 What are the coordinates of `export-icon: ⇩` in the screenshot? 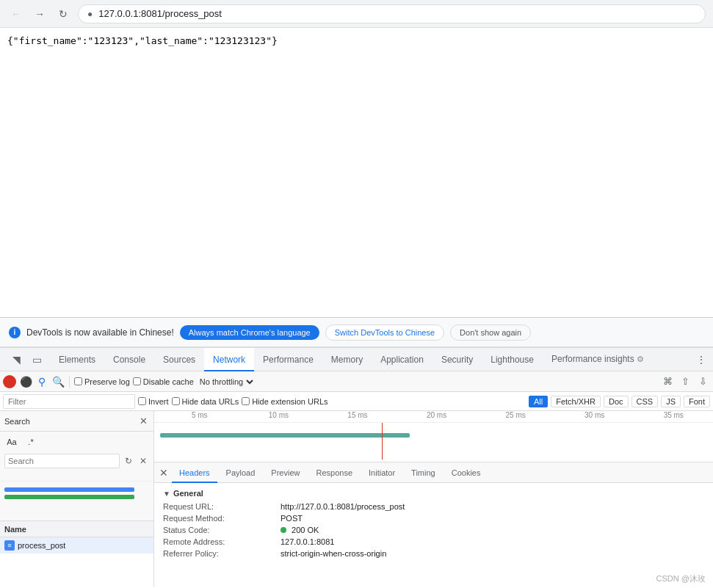 It's located at (703, 382).